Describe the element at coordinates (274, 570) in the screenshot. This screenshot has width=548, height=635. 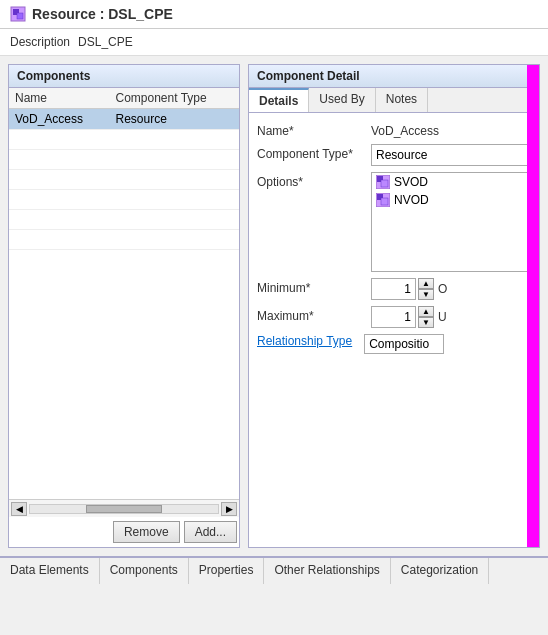
I see `bottom-tabs: Data ElementsComponentsPropertiesOther R…` at that location.